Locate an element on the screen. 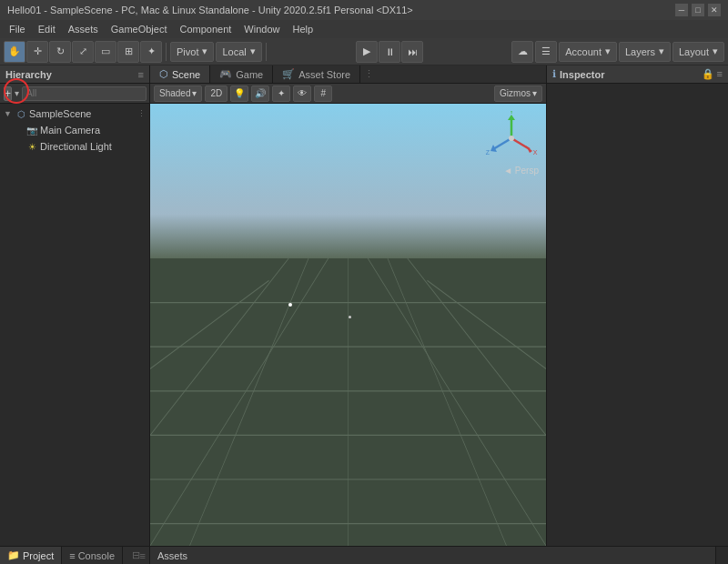  gizmos-dropdown: Gizmos ▾ is located at coordinates (519, 94).